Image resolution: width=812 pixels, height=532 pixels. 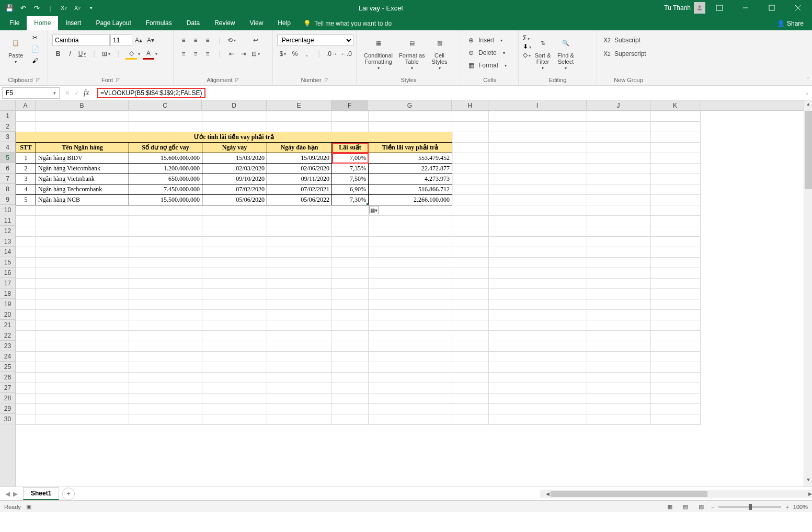 What do you see at coordinates (113, 23) in the screenshot?
I see `tab-page-layout: Page Layout` at bounding box center [113, 23].